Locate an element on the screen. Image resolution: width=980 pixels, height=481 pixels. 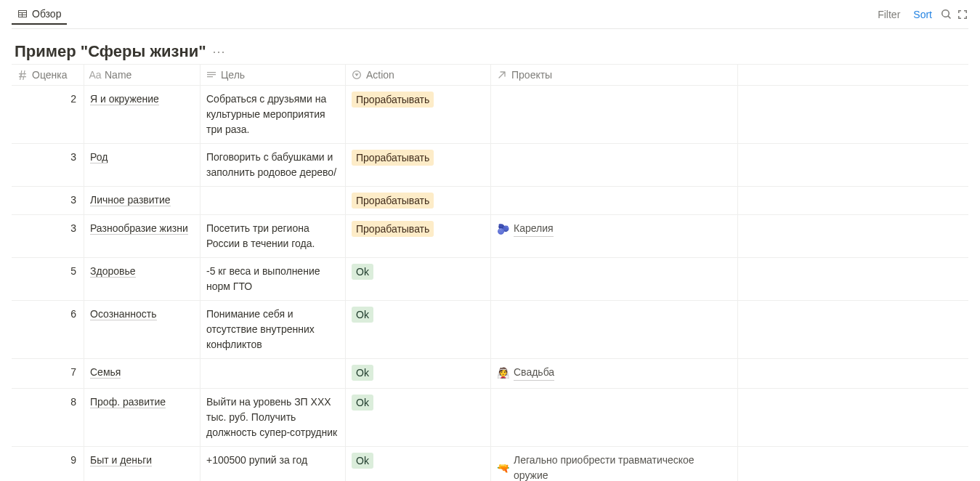
tab-overview: Обзор is located at coordinates (39, 15).